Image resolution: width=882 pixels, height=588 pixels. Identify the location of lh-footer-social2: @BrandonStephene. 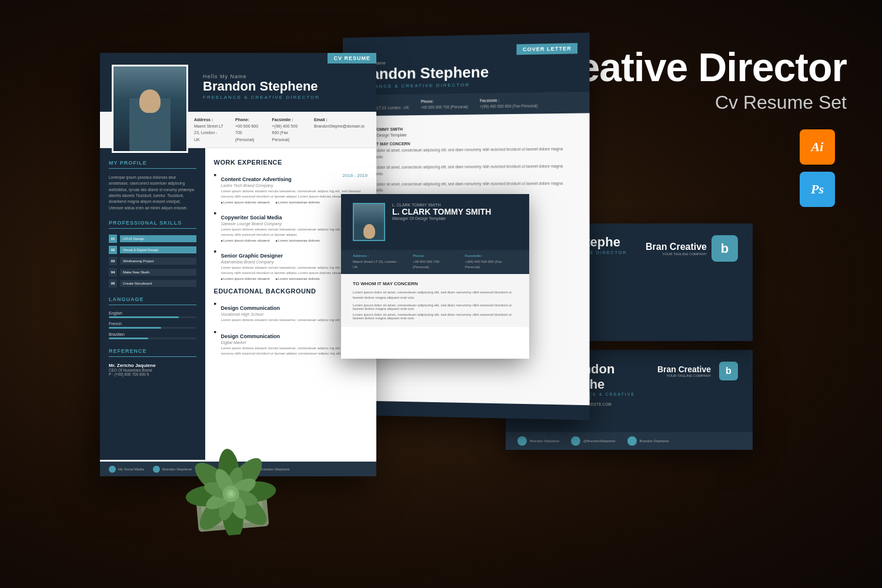
(599, 441).